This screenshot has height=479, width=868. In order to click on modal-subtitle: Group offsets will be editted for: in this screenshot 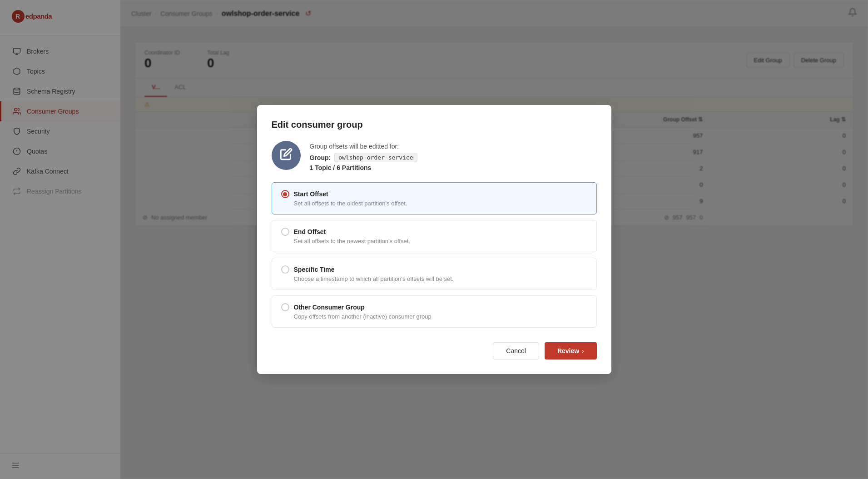, I will do `click(363, 146)`.